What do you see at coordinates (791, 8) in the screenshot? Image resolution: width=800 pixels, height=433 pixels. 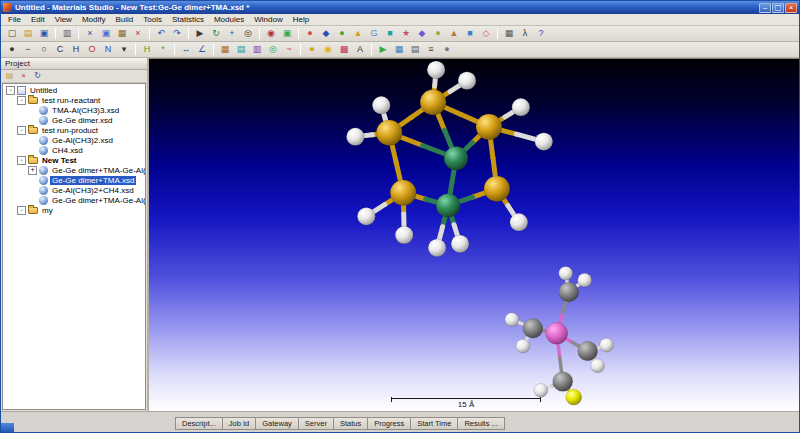 I see `close-button: ×` at bounding box center [791, 8].